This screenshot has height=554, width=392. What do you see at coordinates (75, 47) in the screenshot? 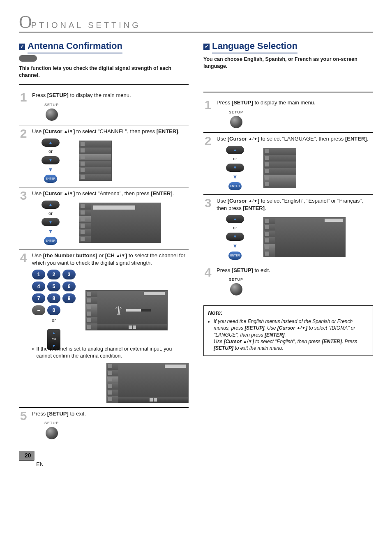
I see `section-title: Antenna Confirmation` at bounding box center [75, 47].